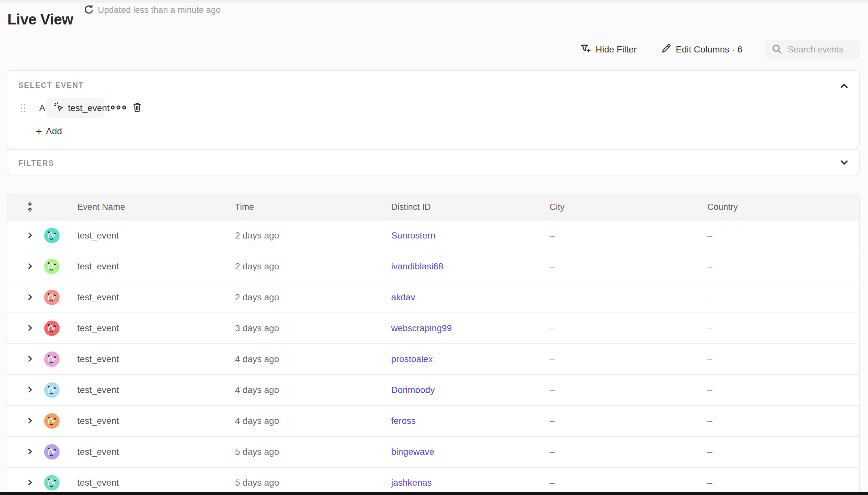  What do you see at coordinates (411, 483) in the screenshot?
I see `distinct-id-link: jashkenas` at bounding box center [411, 483].